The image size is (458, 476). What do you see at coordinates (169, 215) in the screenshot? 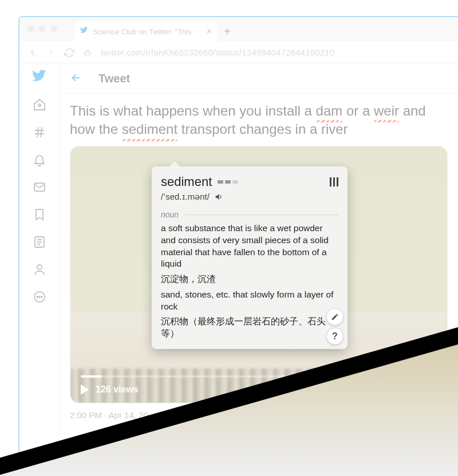
I see `part-of-speech: noun` at bounding box center [169, 215].